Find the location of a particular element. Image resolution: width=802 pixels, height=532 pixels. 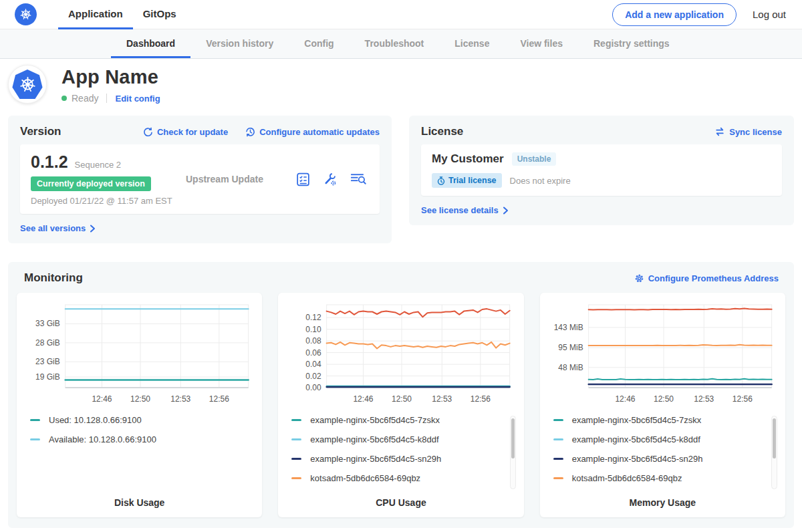

top-tab-gitops: GitOps is located at coordinates (160, 15).